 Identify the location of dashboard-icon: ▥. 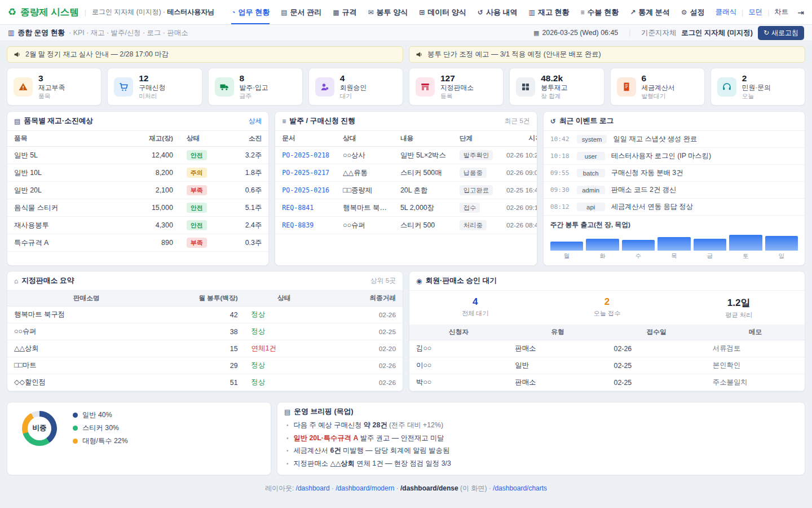
(11, 33).